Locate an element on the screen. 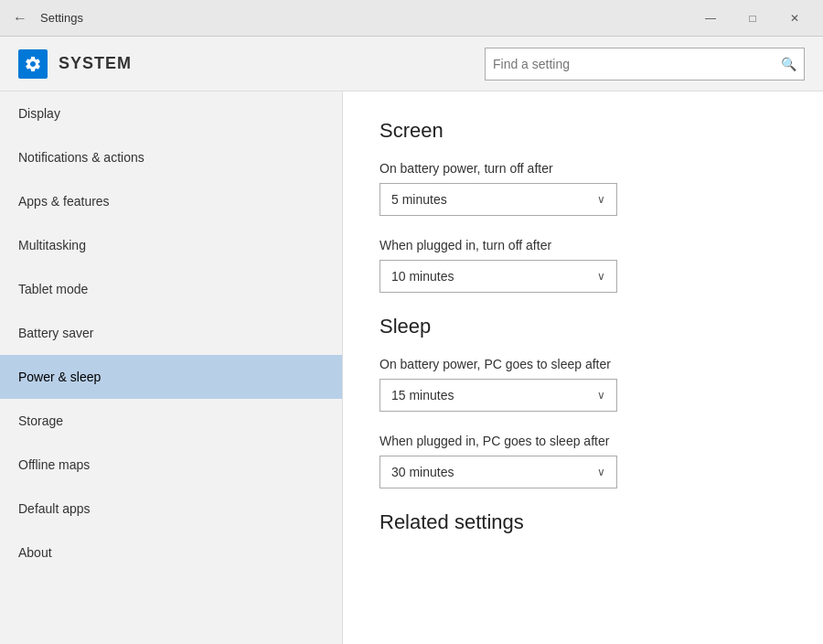  back-icon: ← is located at coordinates (20, 18).